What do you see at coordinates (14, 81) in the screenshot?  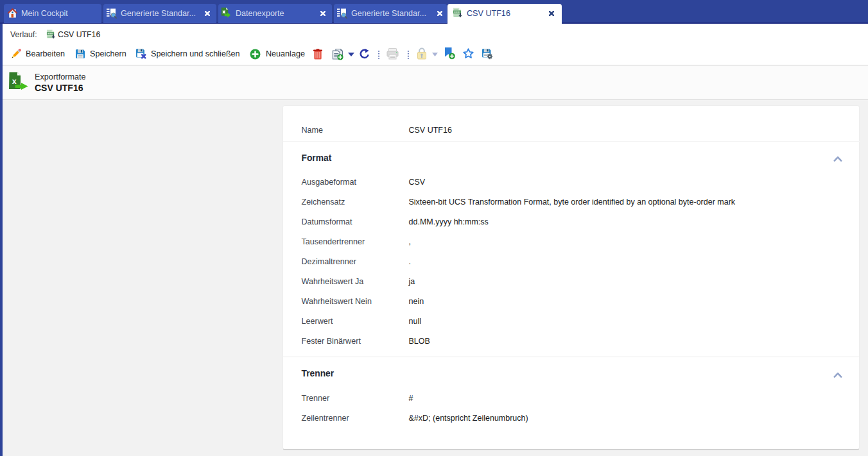 I see `svg-text: x` at bounding box center [14, 81].